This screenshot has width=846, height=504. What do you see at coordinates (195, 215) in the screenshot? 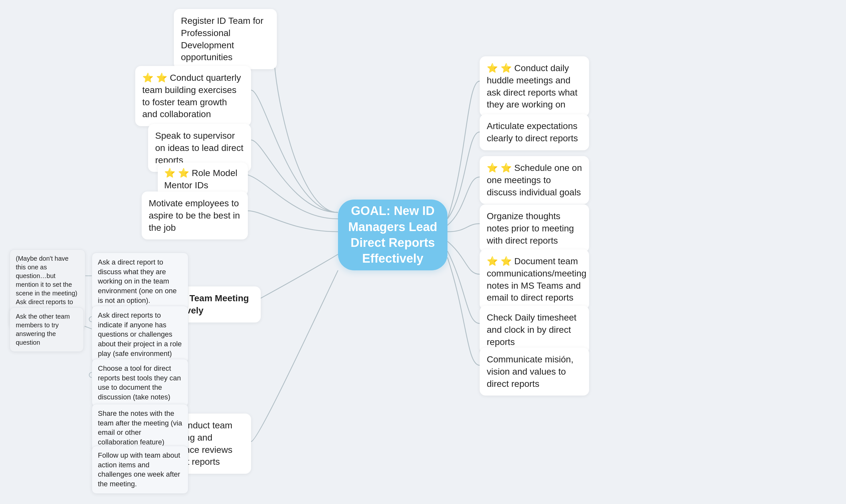
I see `node-tl5: Motivate employees to aspire to be the b…` at bounding box center [195, 215].